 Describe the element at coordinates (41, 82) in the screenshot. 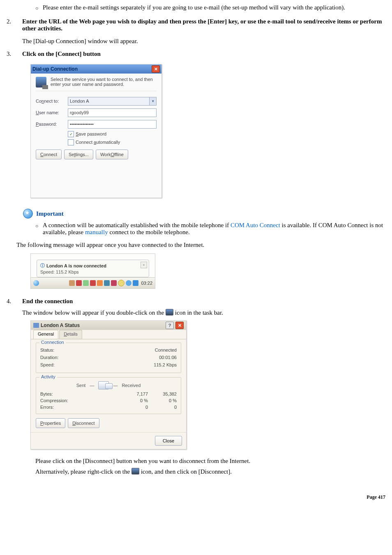

I see `network-icon` at that location.